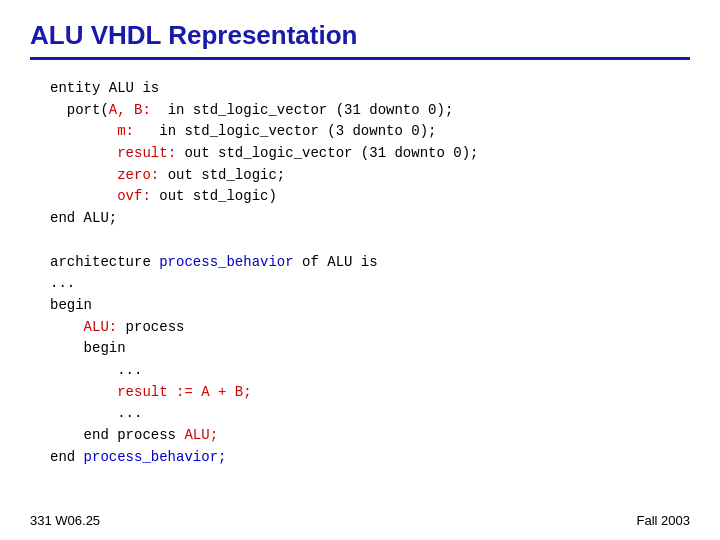 This screenshot has width=720, height=540. I want to click on code-line: ovf: out std_logic), so click(370, 197).